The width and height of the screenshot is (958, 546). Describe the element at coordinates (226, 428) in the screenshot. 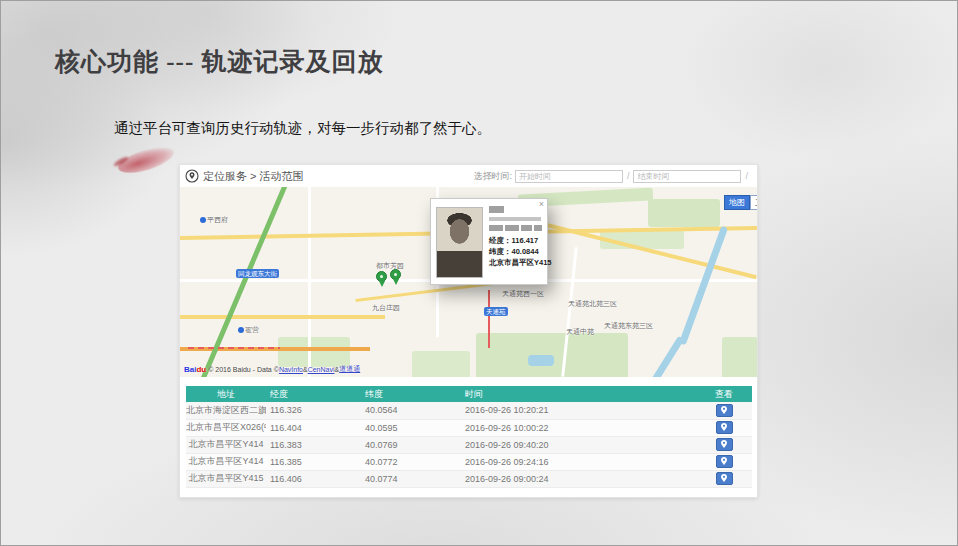

I see `cell-address: 北京市昌平区X026(中东路)` at that location.